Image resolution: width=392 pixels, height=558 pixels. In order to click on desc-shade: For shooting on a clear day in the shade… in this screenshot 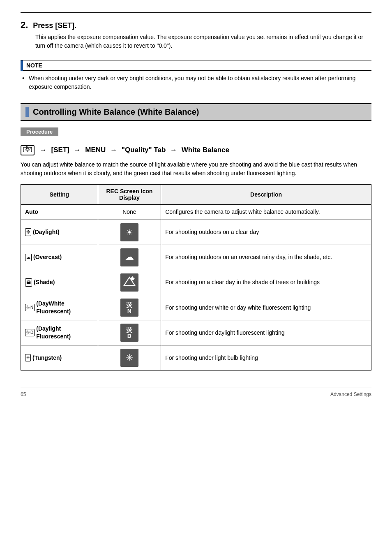, I will do `click(266, 282)`.